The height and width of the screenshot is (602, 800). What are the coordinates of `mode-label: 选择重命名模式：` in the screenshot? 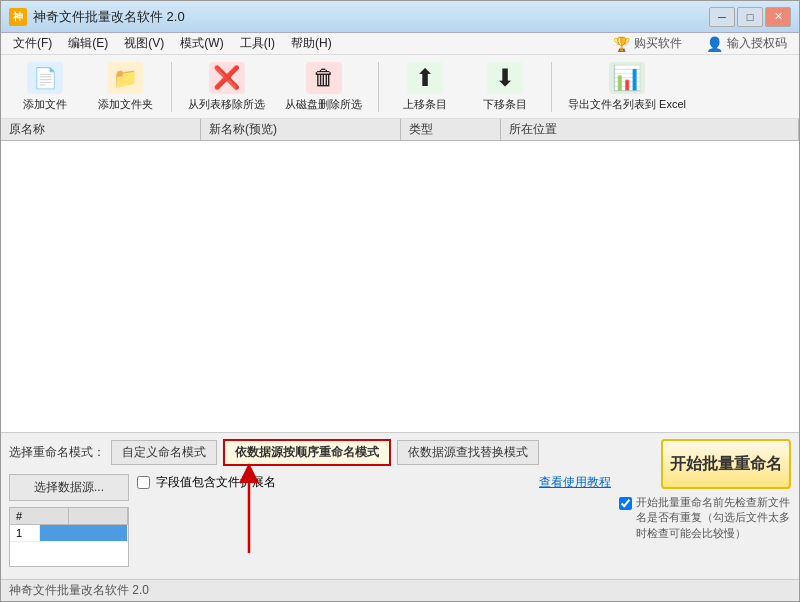 It's located at (57, 452).